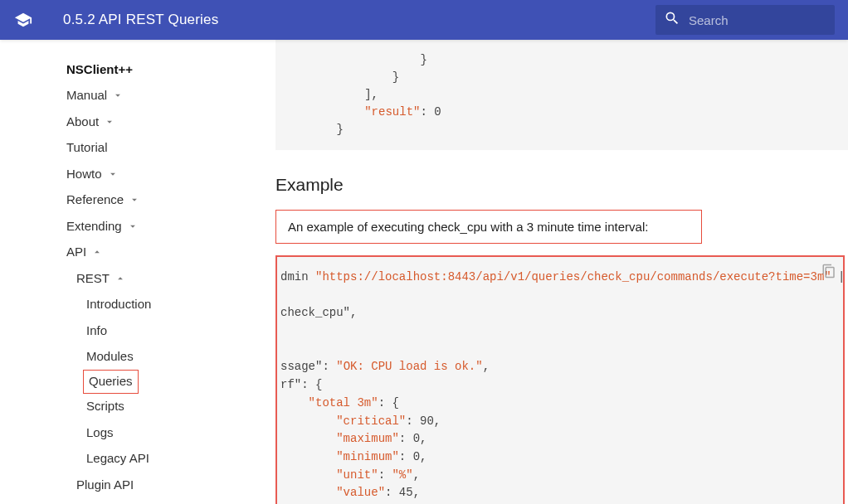  What do you see at coordinates (424, 20) in the screenshot?
I see `topbar: 0.5.2 API REST Queries` at bounding box center [424, 20].